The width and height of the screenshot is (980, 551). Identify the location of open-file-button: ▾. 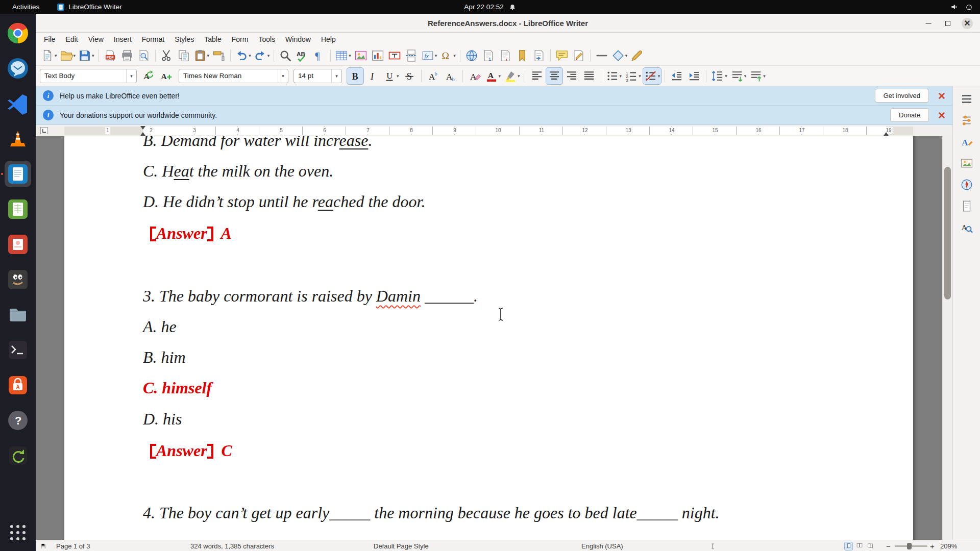
(68, 56).